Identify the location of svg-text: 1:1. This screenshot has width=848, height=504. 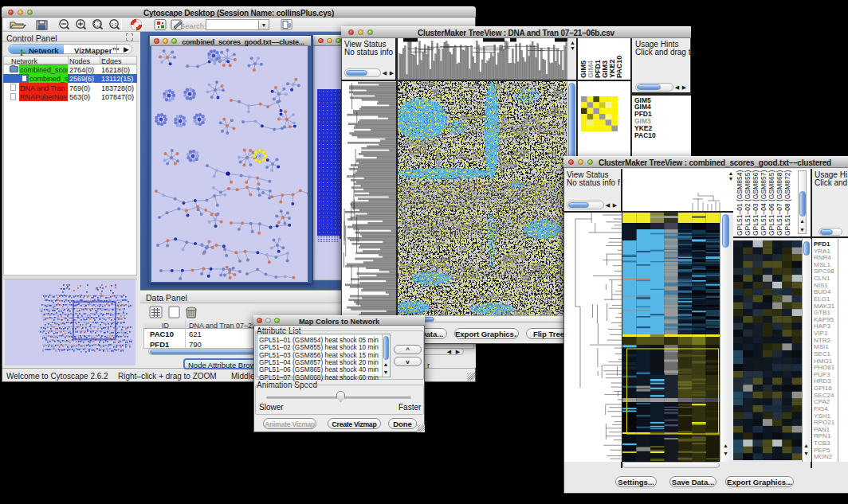
(114, 25).